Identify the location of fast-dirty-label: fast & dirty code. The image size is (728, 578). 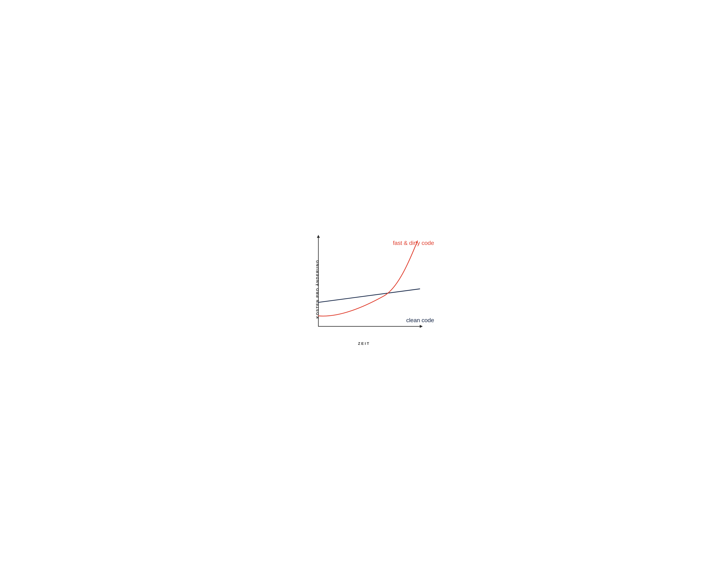
(414, 243).